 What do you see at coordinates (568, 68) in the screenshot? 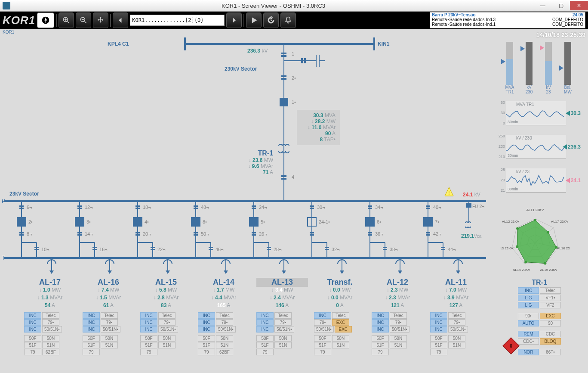
I see `gauge-Bal.-MW: Bal.MW` at bounding box center [568, 68].